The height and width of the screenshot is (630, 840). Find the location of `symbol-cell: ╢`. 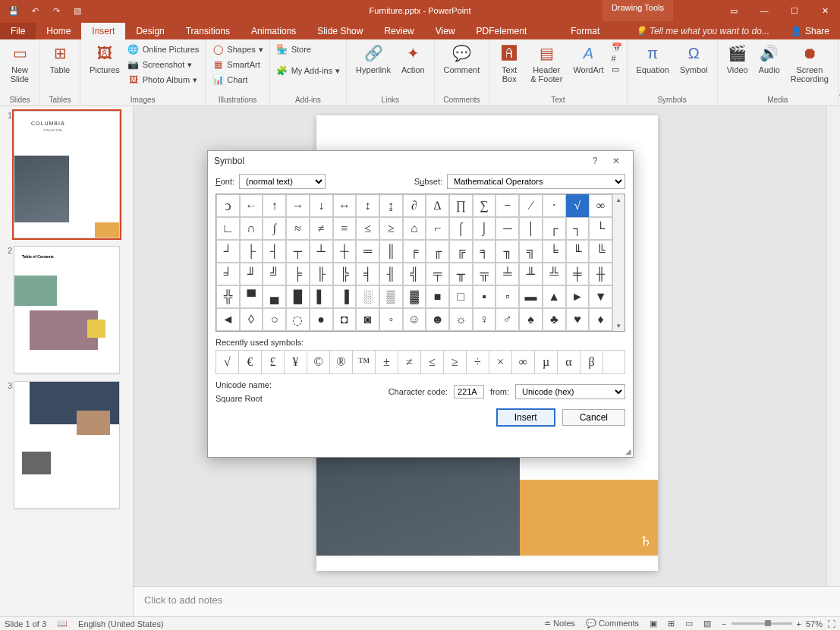

symbol-cell: ╢ is located at coordinates (392, 274).